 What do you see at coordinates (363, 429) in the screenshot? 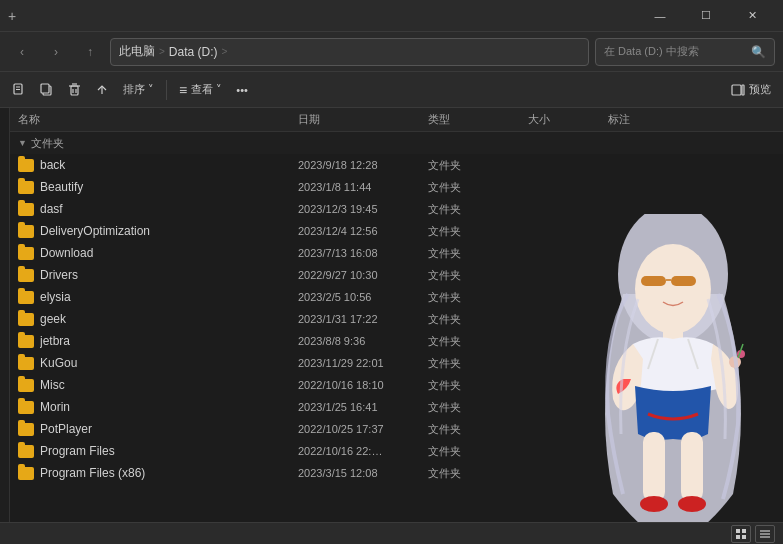
I see `file-date: 2022/10/25 17:37` at bounding box center [363, 429].